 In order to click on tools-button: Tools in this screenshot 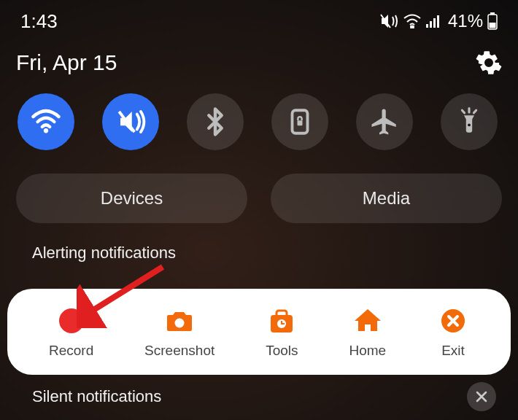, I will do `click(282, 332)`.